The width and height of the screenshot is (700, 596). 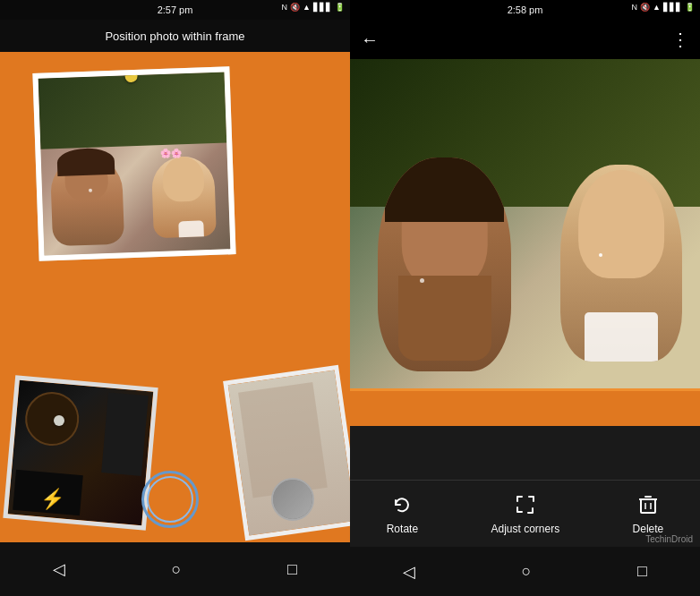 What do you see at coordinates (370, 39) in the screenshot?
I see `back-button: ←` at bounding box center [370, 39].